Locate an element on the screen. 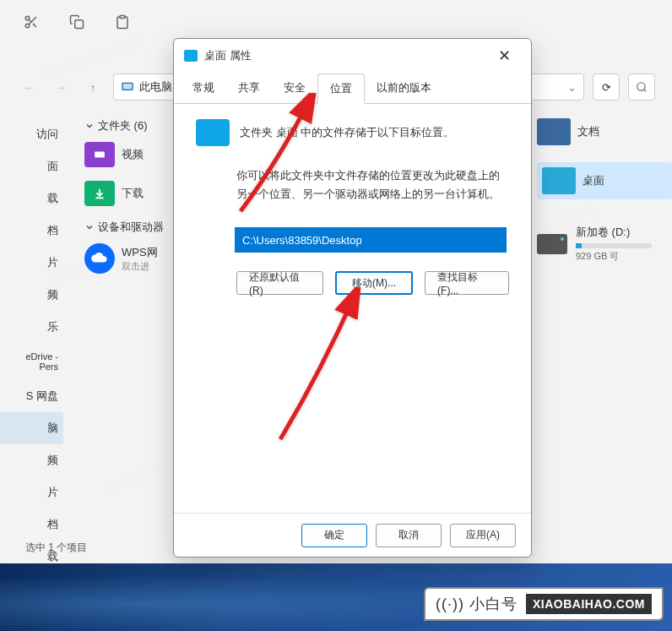 This screenshot has width=672, height=631. source-badge: ((·)) 小白号 XIAOBAIHAO.COM is located at coordinates (544, 604).